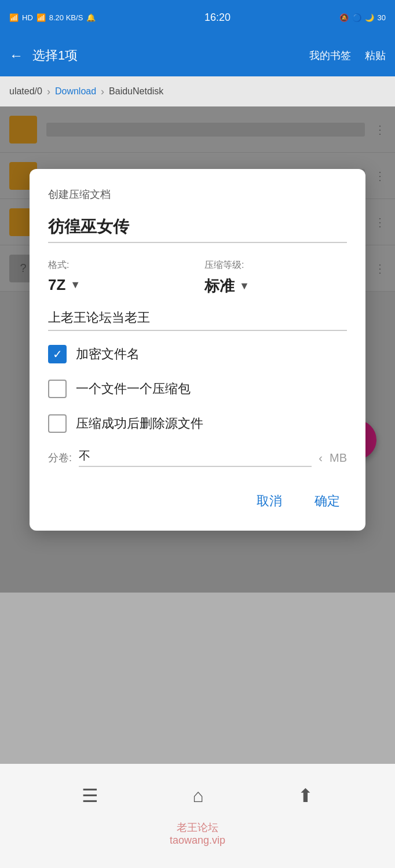 The height and width of the screenshot is (868, 395). I want to click on split-volume-row: 分卷: ‹ MB, so click(198, 458).